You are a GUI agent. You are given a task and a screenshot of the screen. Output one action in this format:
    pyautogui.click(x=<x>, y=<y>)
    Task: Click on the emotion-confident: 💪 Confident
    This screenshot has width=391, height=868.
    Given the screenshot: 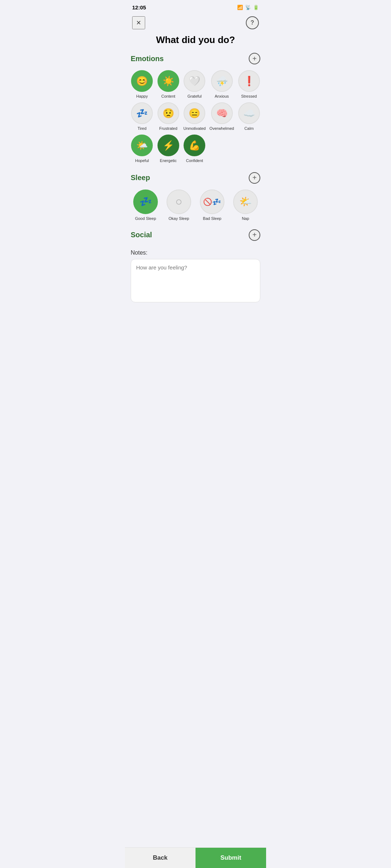 What is the action you would take?
    pyautogui.click(x=195, y=149)
    